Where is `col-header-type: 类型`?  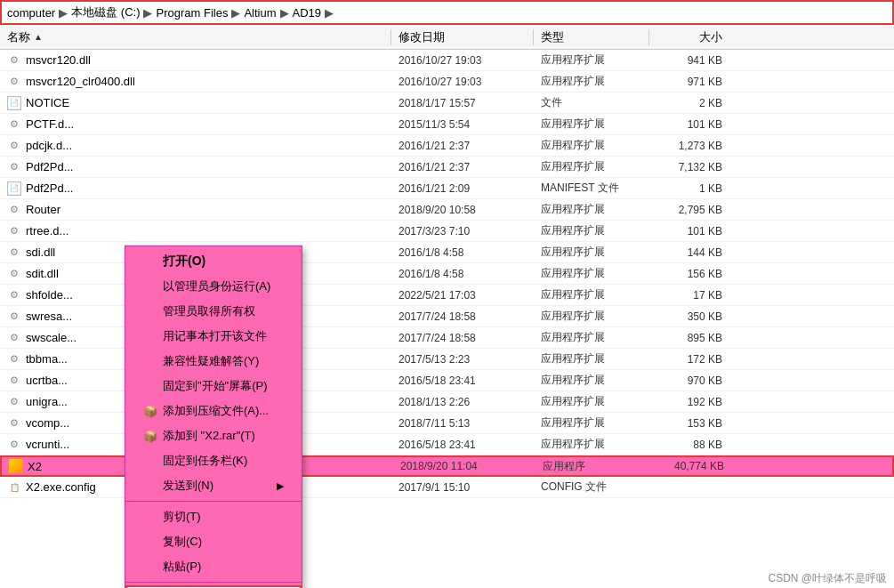 col-header-type: 类型 is located at coordinates (592, 37).